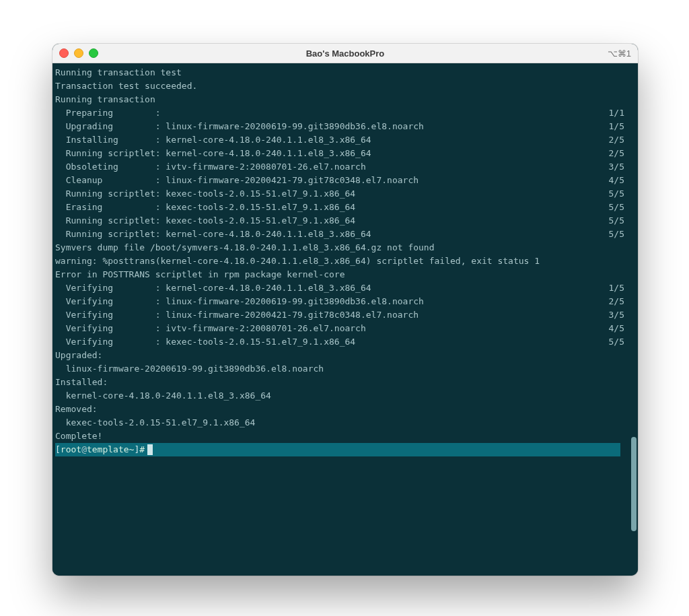  I want to click on close-icon, so click(64, 53).